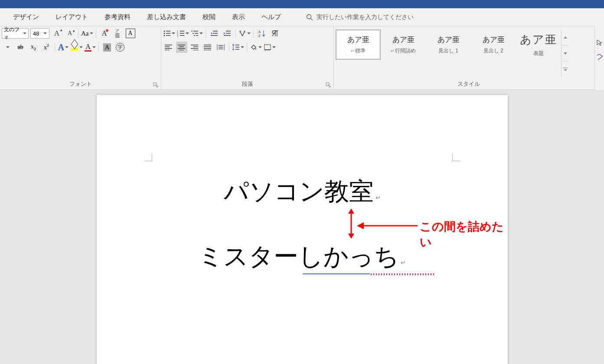  What do you see at coordinates (20, 47) in the screenshot?
I see `strikethrough-button: ab` at bounding box center [20, 47].